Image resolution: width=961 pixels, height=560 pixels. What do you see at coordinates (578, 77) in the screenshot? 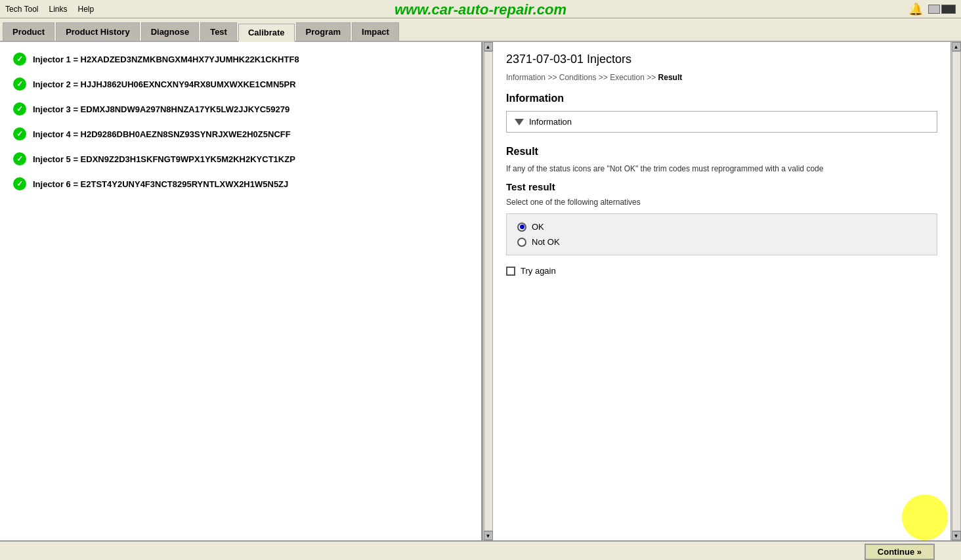
I see `breadcrumb-conditions: Conditions` at bounding box center [578, 77].